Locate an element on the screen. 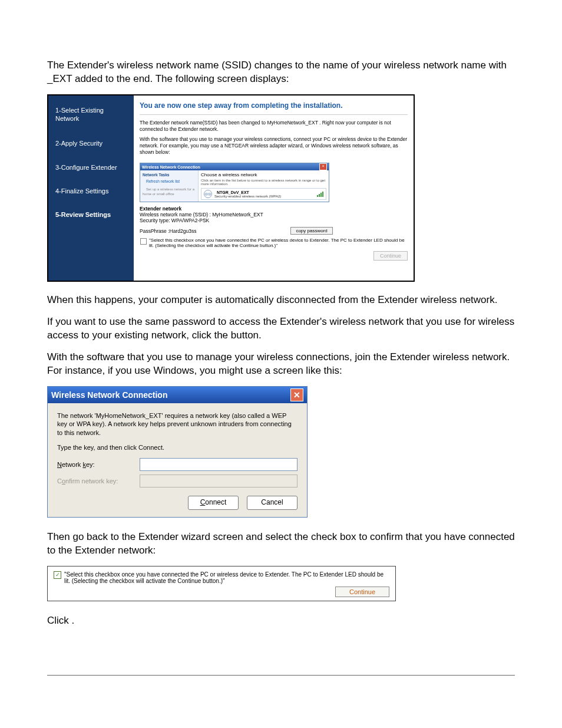 Image resolution: width=562 pixels, height=728 pixels. mid-paragraph-3: With the software that you use to manage… is located at coordinates (281, 364).